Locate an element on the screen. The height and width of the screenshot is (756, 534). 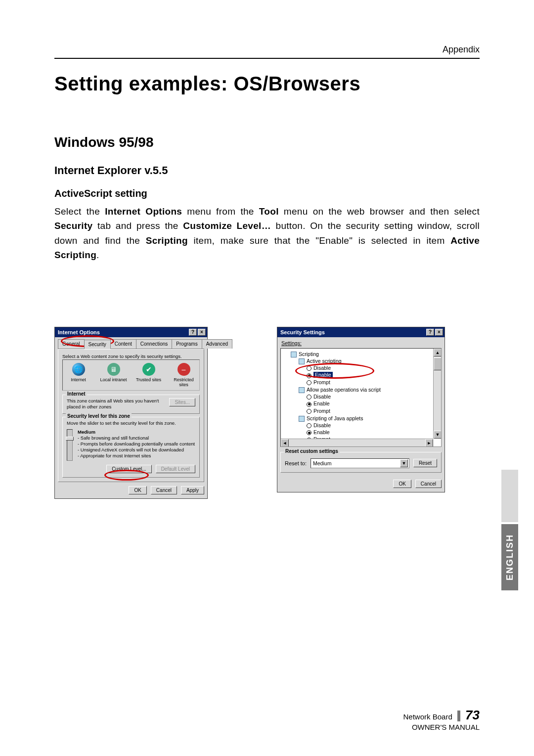
reset-button: Reset is located at coordinates (425, 463).